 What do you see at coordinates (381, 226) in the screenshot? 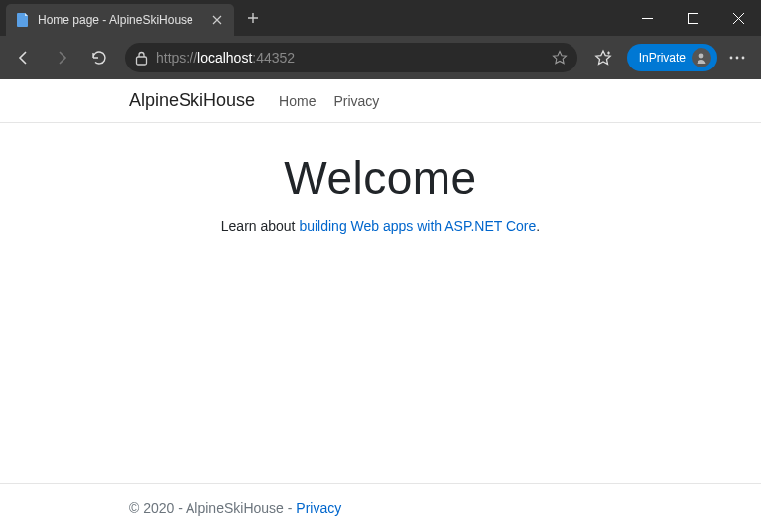
I see `lead-text: Learn about building Web apps with ASP.N…` at bounding box center [381, 226].